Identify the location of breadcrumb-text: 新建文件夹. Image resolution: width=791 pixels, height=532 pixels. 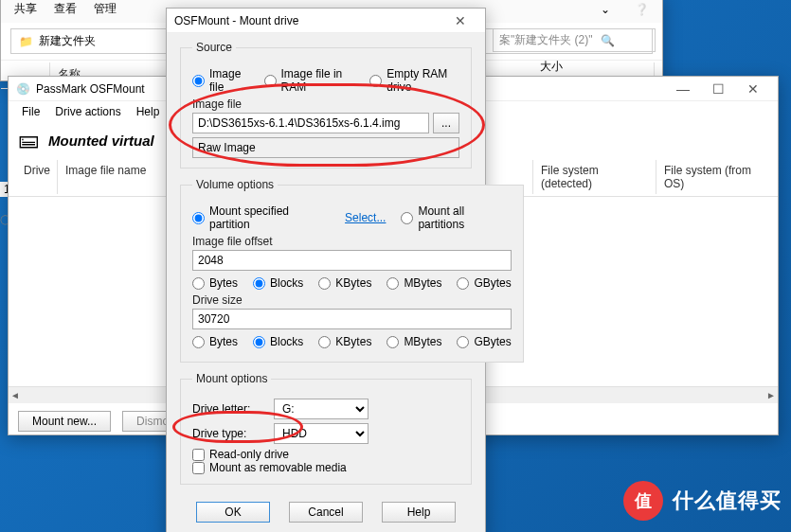
(67, 42).